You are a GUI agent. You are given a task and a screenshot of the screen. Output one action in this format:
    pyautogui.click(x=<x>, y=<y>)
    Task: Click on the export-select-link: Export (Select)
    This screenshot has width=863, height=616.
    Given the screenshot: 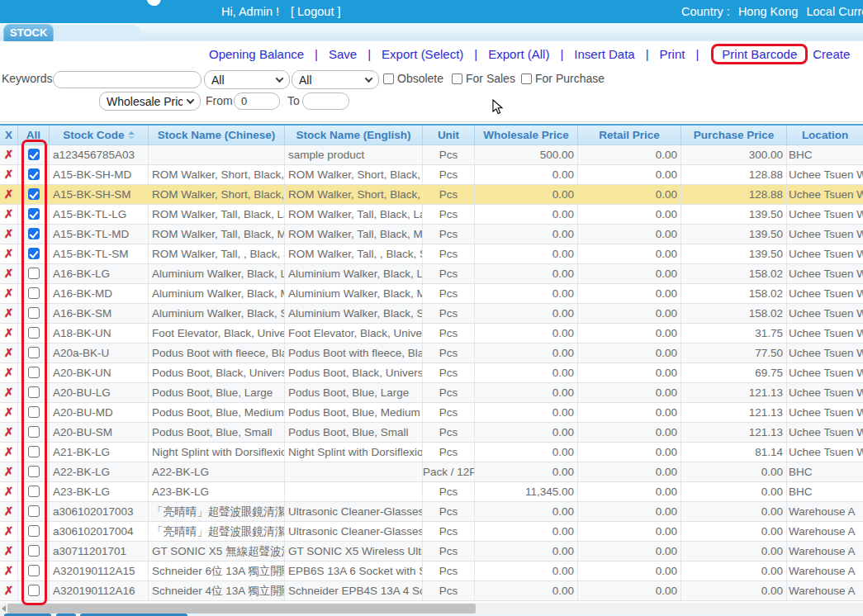 What is the action you would take?
    pyautogui.click(x=423, y=54)
    